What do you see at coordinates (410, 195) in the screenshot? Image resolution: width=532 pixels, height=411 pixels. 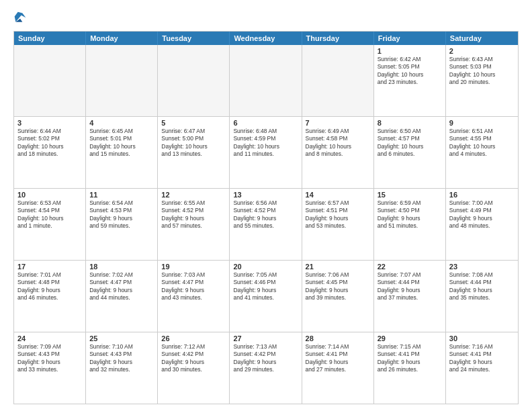 I see `day-number: 15` at bounding box center [410, 195].